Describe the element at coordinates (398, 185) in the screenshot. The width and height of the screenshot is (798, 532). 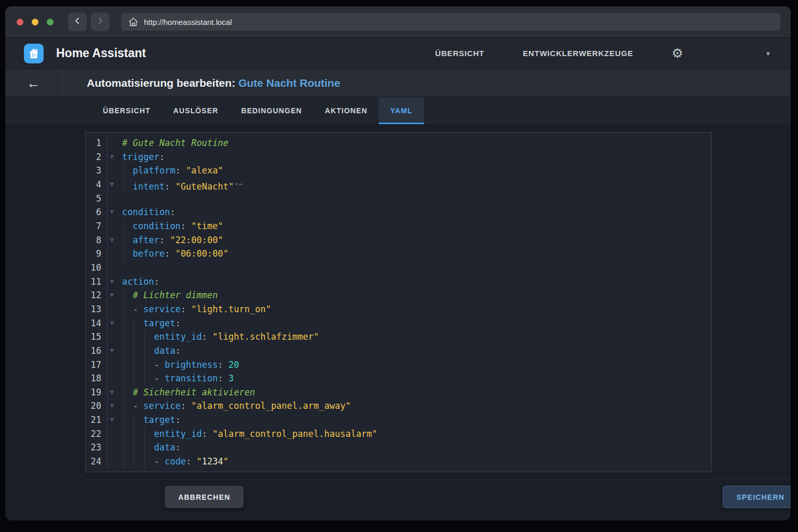
I see `code-line: 4▽ intent: "GuteNacht""⌐` at that location.